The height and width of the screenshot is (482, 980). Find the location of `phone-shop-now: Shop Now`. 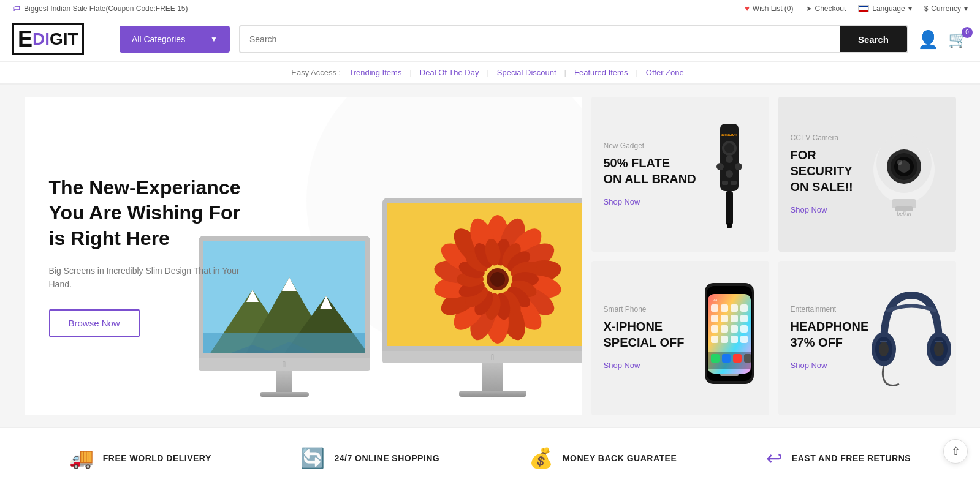

phone-shop-now: Shop Now is located at coordinates (622, 365).